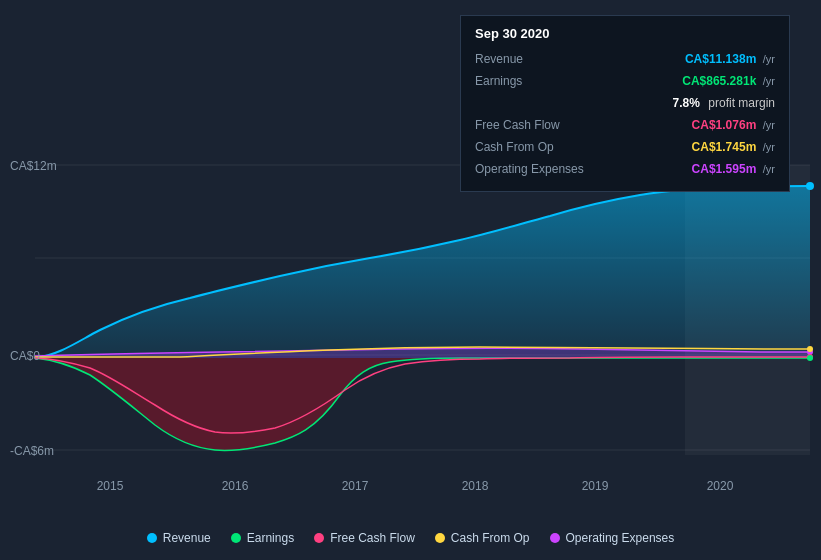 The height and width of the screenshot is (560, 821). Describe the element at coordinates (110, 486) in the screenshot. I see `x-label-2015: 2015` at that location.